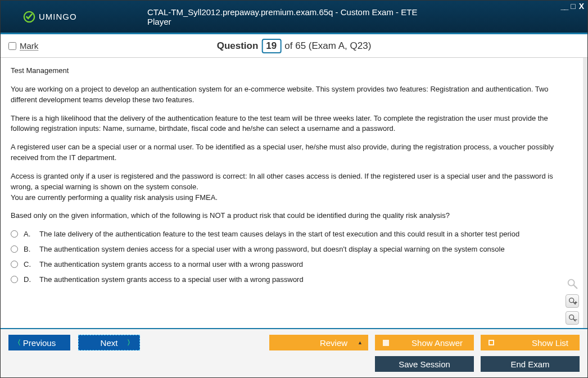 The image size is (588, 378). What do you see at coordinates (424, 364) in the screenshot?
I see `button-label: Save Session` at bounding box center [424, 364].